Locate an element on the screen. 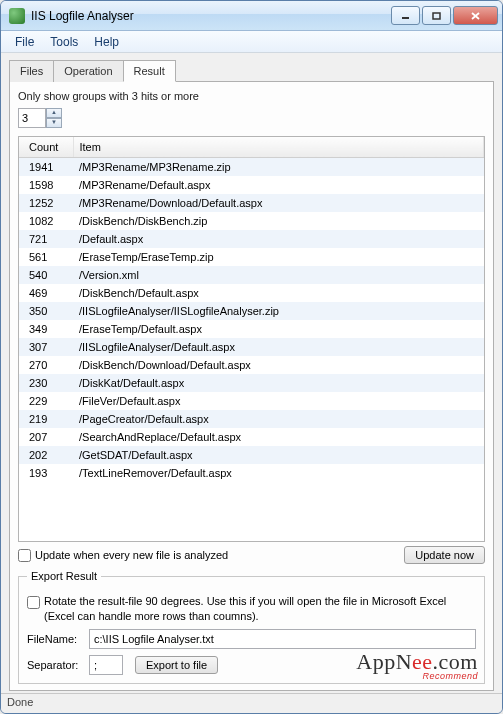  cell-item: /DiskBench/Download/Default.aspx is located at coordinates (278, 365).